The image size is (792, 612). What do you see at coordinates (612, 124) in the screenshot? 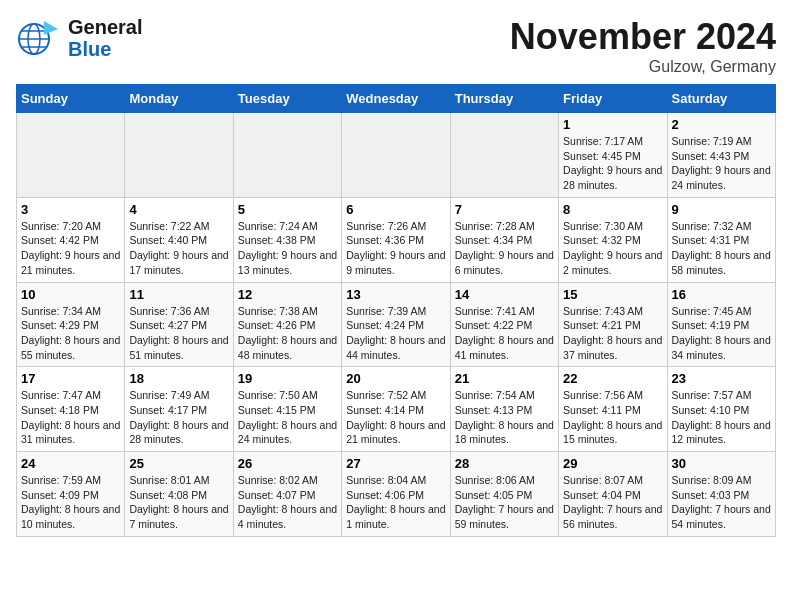
I see `day-number: 1` at bounding box center [612, 124].